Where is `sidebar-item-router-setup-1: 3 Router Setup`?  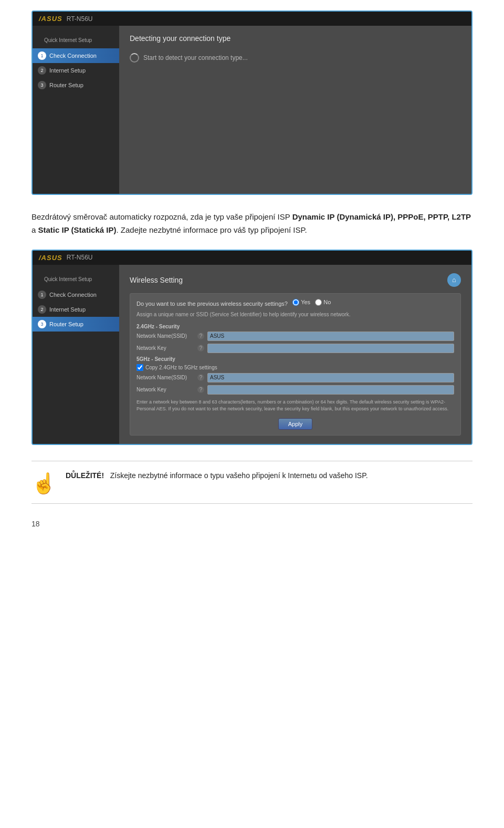 sidebar-item-router-setup-1: 3 Router Setup is located at coordinates (76, 85).